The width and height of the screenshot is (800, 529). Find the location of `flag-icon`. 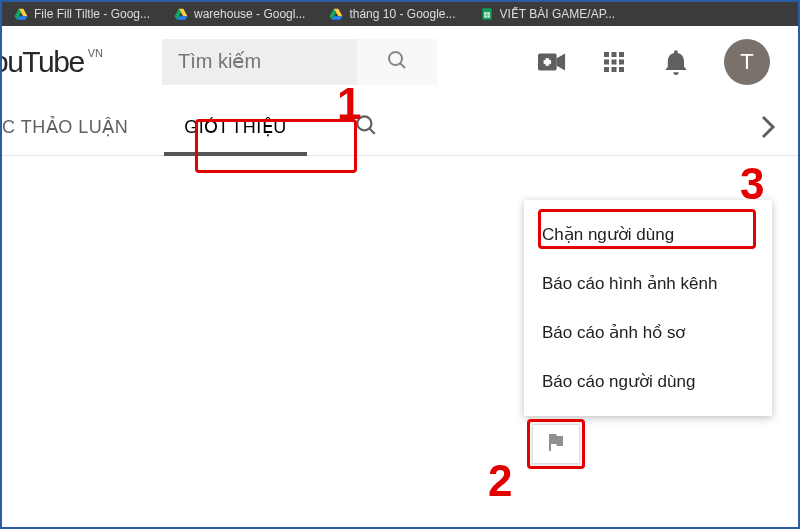

flag-icon is located at coordinates (556, 444).